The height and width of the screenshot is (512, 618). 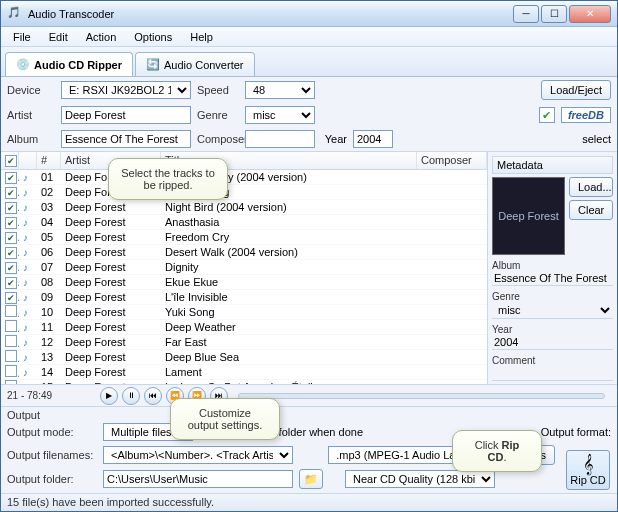 What do you see at coordinates (153, 37) in the screenshot?
I see `menu-options: Options` at bounding box center [153, 37].